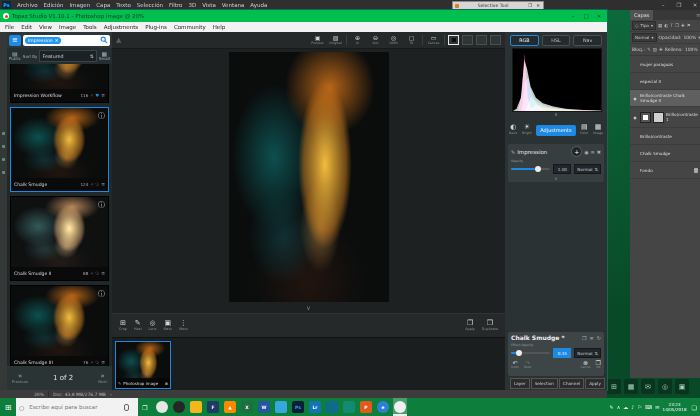 This screenshot has width=700, height=416. Describe the element at coordinates (153, 326) in the screenshot. I see `lens-button: ◎Lens` at that location.